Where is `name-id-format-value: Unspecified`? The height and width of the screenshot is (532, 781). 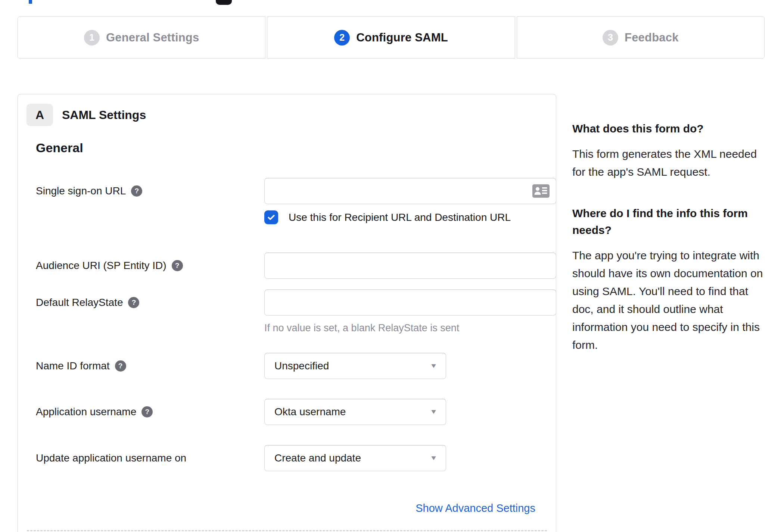 name-id-format-value: Unspecified is located at coordinates (302, 366).